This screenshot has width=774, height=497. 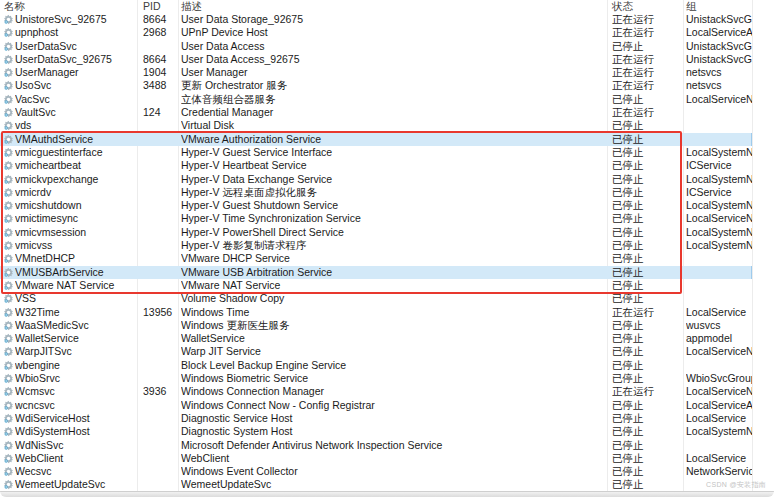 I want to click on service-description-cell: Hyper-V PowerShell Direct Service, so click(x=393, y=232).